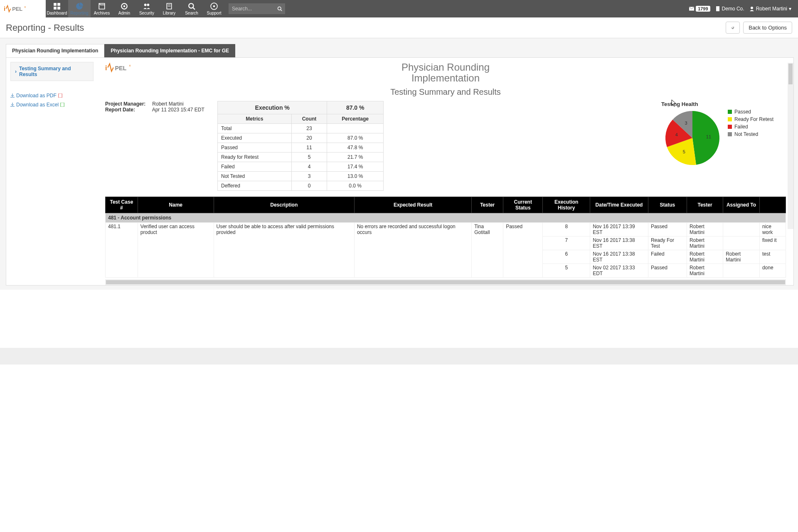  I want to click on user-menu: Robert Martini ▾, so click(771, 9).